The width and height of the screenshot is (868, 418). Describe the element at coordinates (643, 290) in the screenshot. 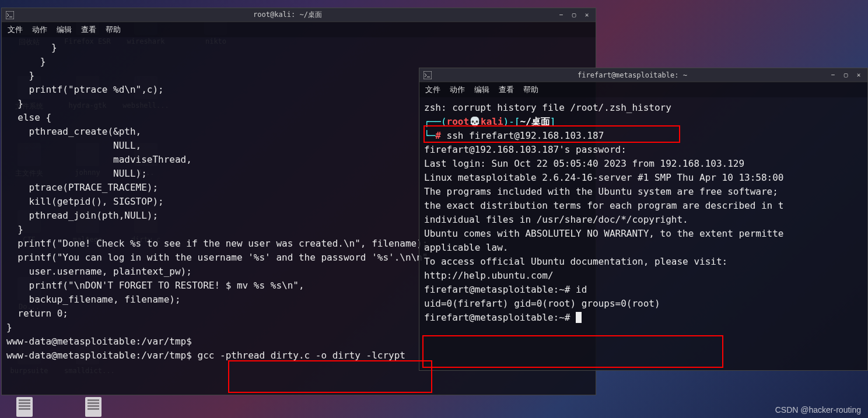

I see `terminal-line: firefart@metasploitable:~# id` at that location.